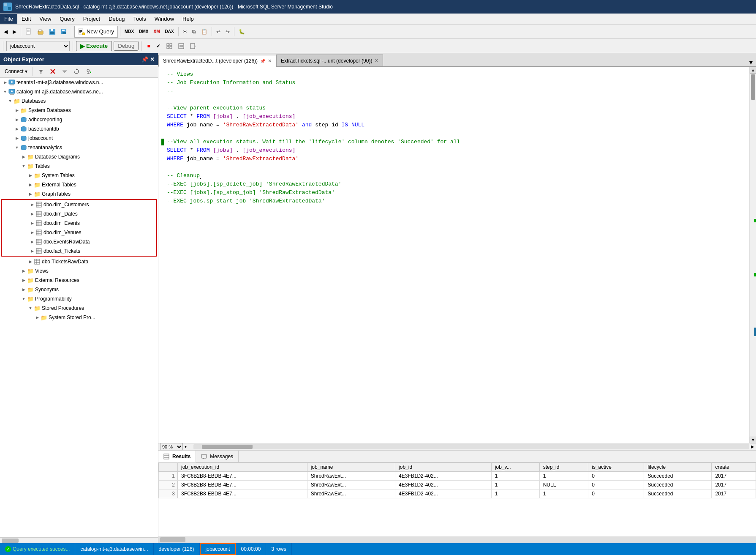  I want to click on filter-button, so click(41, 71).